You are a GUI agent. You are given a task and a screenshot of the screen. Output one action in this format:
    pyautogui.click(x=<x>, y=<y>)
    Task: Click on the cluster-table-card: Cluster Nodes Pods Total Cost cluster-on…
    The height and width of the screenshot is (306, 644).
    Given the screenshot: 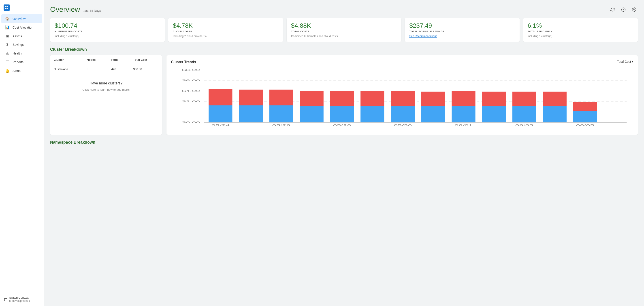 What is the action you would take?
    pyautogui.click(x=106, y=95)
    